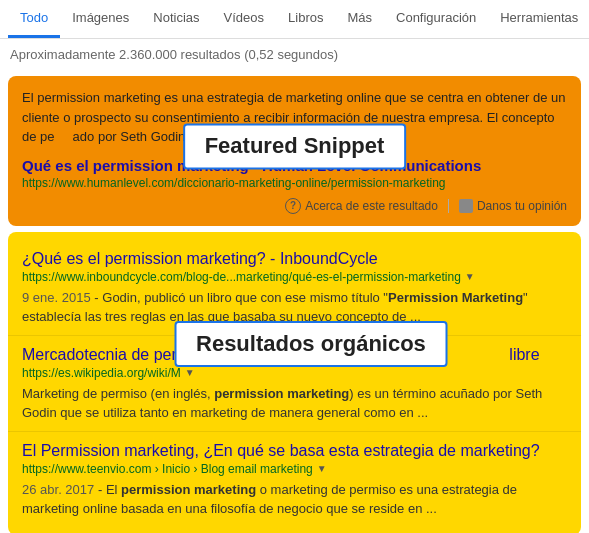 The image size is (589, 533). Describe the element at coordinates (294, 206) in the screenshot. I see `snippet-footer: ? Acerca de este resultado Danos tu opin…` at that location.